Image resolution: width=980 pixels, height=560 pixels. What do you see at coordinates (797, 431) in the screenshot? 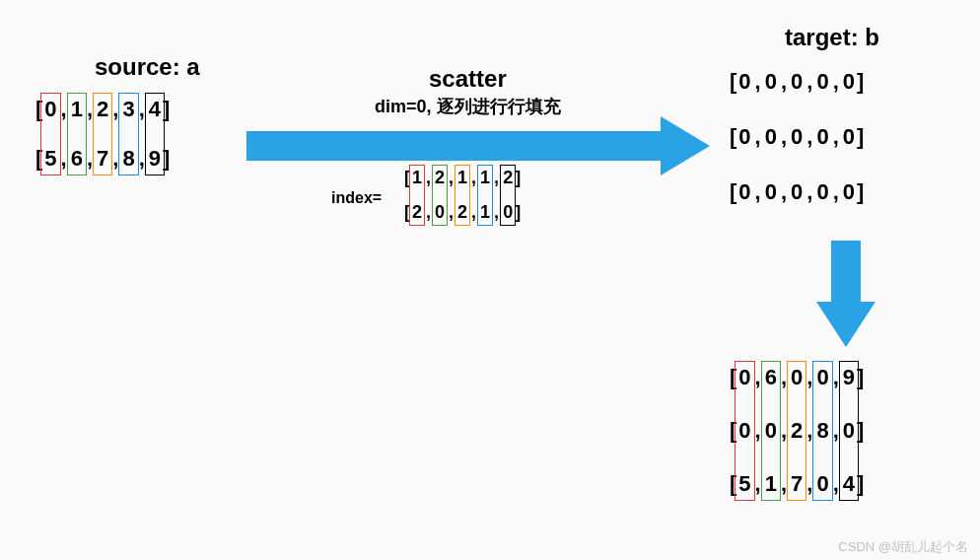
I see `target-result-matrix: [ 0,6,0,0,9 ][ 0,0,2,8,0 ][ 5,1,7,0,4 ]` at bounding box center [797, 431].